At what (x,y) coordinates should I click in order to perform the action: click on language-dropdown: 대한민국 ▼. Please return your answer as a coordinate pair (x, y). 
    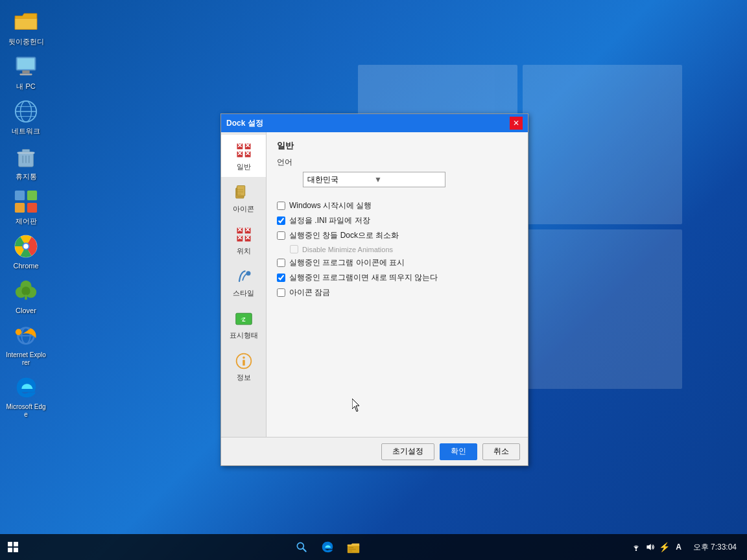
    Looking at the image, I should click on (374, 180).